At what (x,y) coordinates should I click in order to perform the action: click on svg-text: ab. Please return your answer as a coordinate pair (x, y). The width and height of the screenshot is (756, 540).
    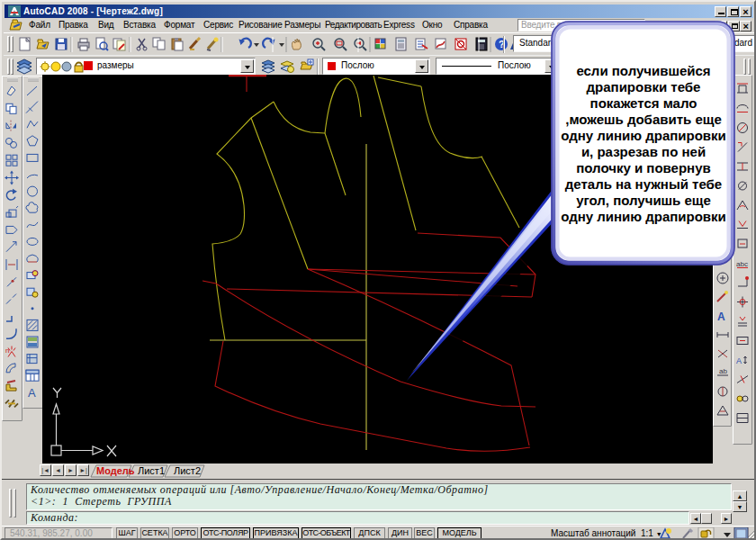
    Looking at the image, I should click on (724, 371).